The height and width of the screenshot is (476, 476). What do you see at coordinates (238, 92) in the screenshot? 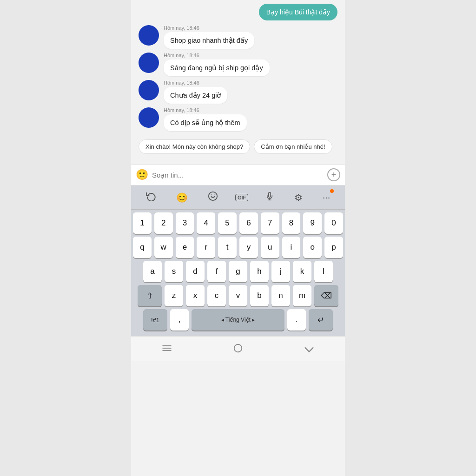
I see `message-row: Hôm nay, 18:46 Chưa đầy 24 giờ` at bounding box center [238, 92].